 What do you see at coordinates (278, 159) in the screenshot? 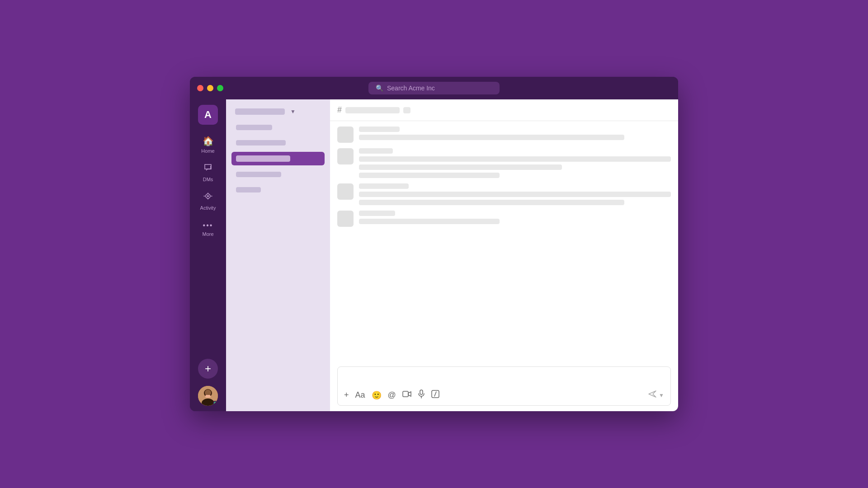
I see `channel-item-3-active` at bounding box center [278, 159].